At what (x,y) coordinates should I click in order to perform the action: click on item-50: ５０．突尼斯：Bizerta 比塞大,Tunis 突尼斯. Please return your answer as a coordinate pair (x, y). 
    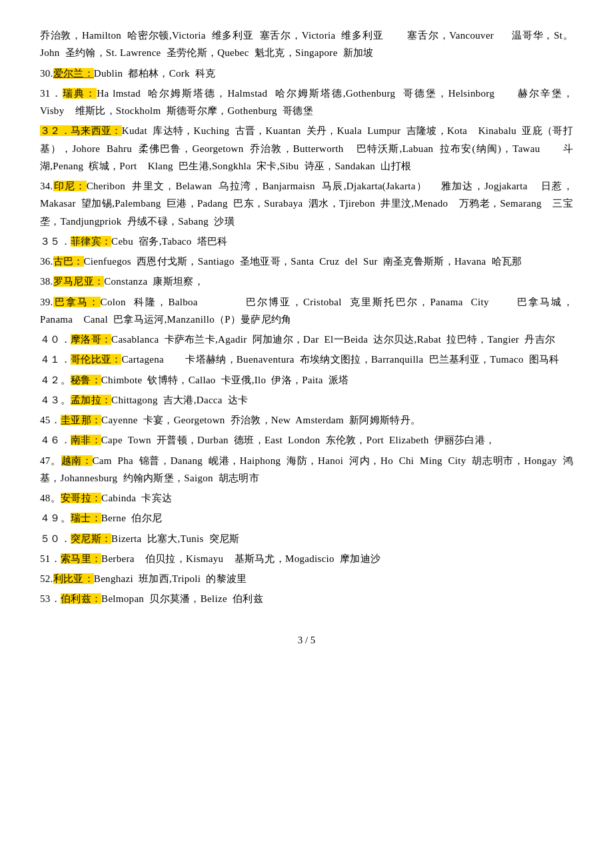
    Looking at the image, I should click on (306, 539).